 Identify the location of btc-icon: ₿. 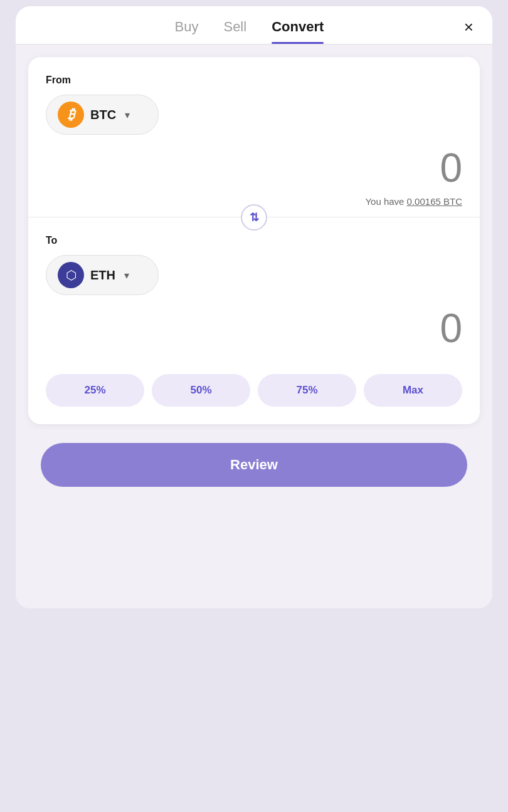
(71, 115).